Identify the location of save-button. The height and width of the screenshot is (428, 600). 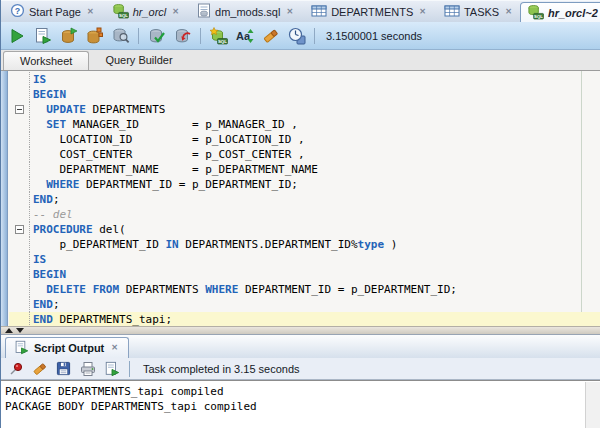
(64, 368).